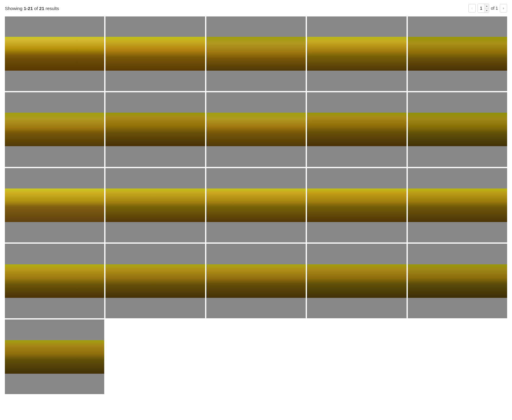 The height and width of the screenshot is (420, 512). Describe the element at coordinates (42, 9) in the screenshot. I see `results-total: 21` at that location.